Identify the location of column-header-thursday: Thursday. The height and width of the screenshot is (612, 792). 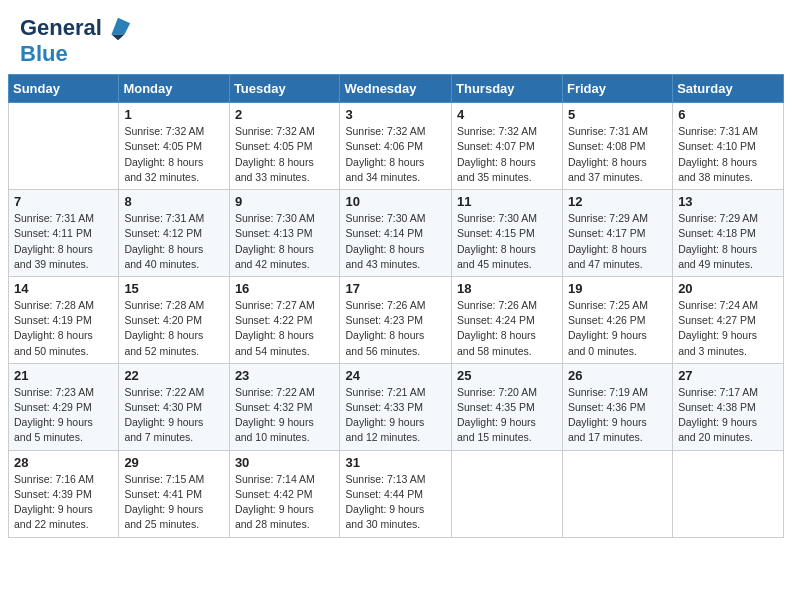
(508, 89).